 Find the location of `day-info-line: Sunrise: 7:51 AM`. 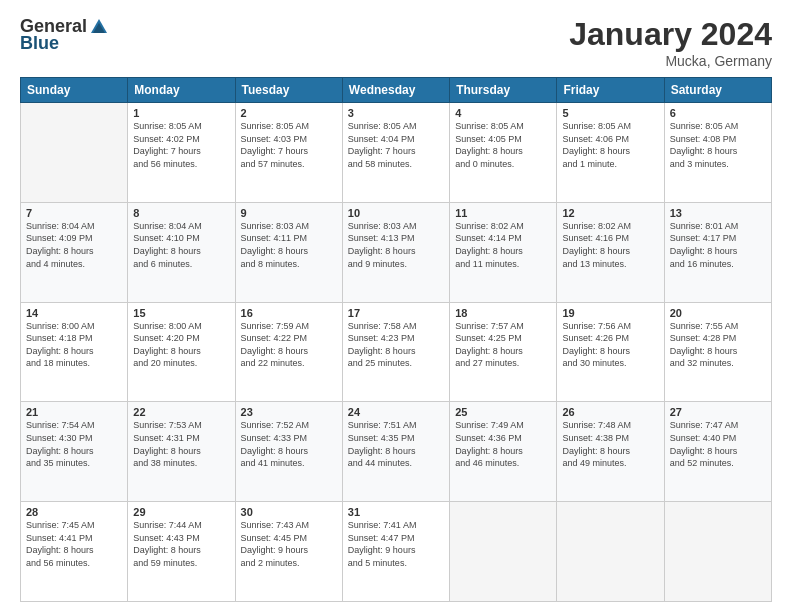

day-info-line: Sunrise: 7:51 AM is located at coordinates (396, 426).